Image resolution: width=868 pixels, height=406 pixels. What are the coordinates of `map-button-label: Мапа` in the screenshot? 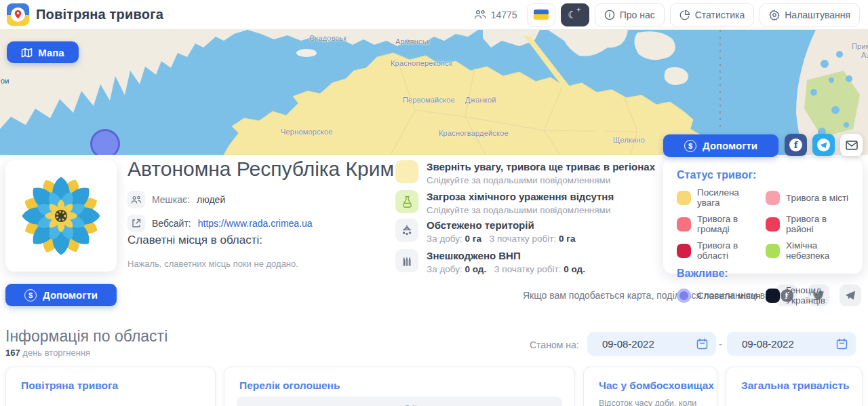 It's located at (51, 53).